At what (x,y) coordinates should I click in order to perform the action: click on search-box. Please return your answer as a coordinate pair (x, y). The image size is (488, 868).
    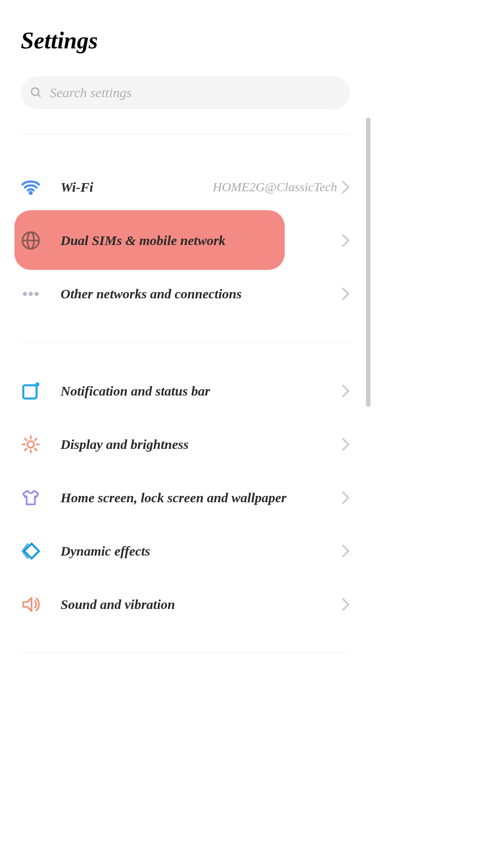
    Looking at the image, I should click on (185, 93).